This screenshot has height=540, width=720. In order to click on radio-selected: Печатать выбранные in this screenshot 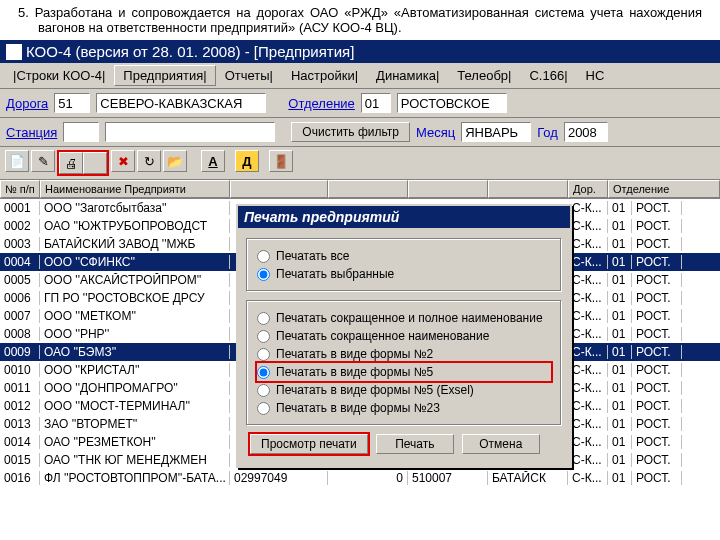, I will do `click(404, 274)`.